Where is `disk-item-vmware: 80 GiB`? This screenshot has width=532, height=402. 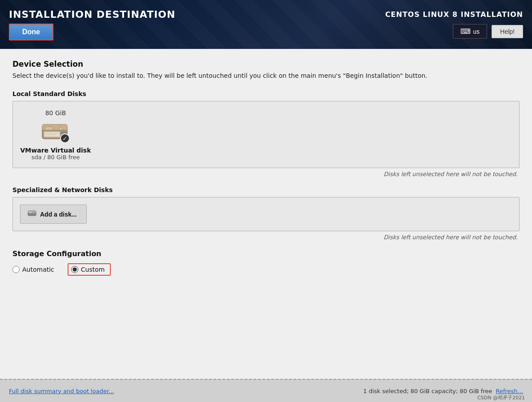
disk-item-vmware: 80 GiB is located at coordinates (56, 135).